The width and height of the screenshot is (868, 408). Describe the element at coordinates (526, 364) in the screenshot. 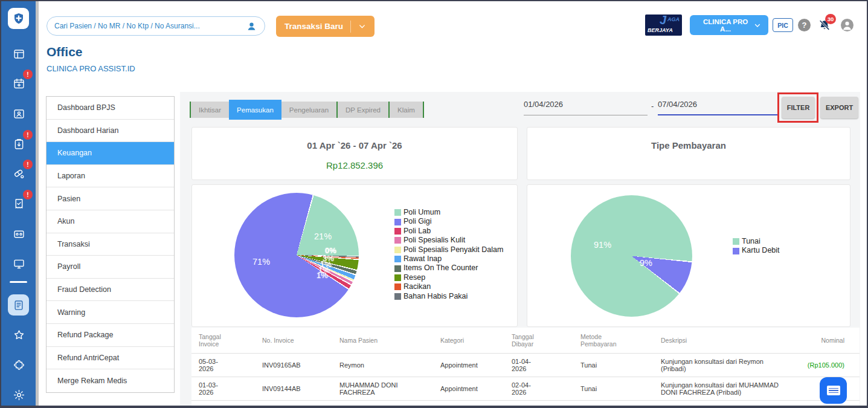

I see `transactions-table: Tanggal Invoice No. Invoice Nama Pasien …` at that location.